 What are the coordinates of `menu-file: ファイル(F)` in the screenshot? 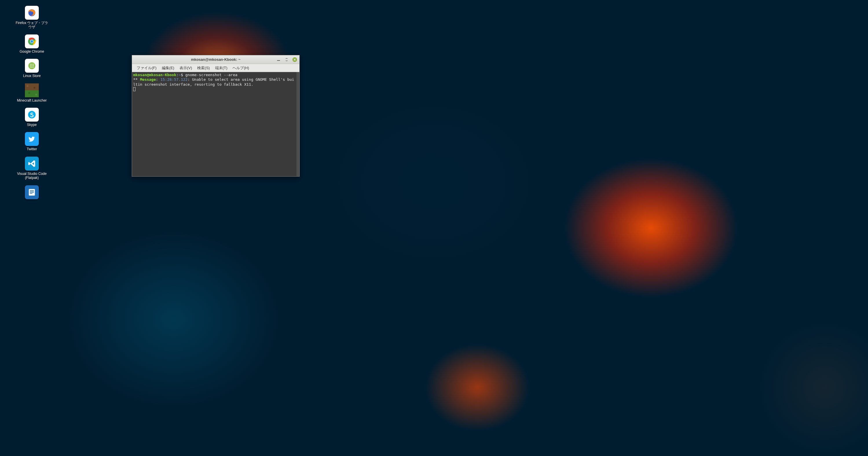 It's located at (147, 68).